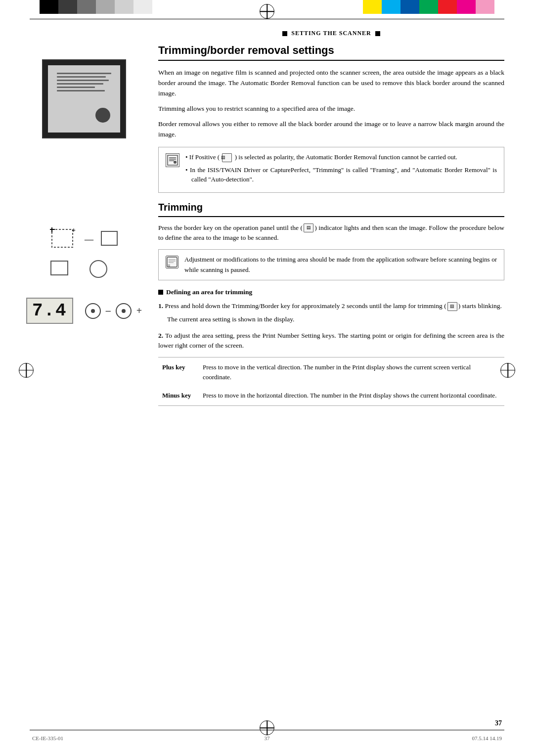 This screenshot has width=534, height=756. I want to click on info-box: ≡ Adjustment or modifications to the tri…, so click(331, 265).